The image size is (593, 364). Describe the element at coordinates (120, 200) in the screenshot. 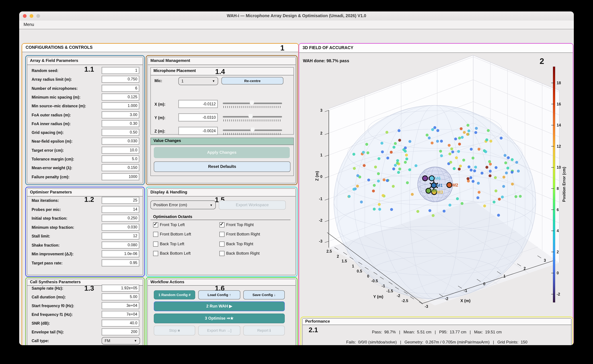

I see `param-value-input: 25` at that location.